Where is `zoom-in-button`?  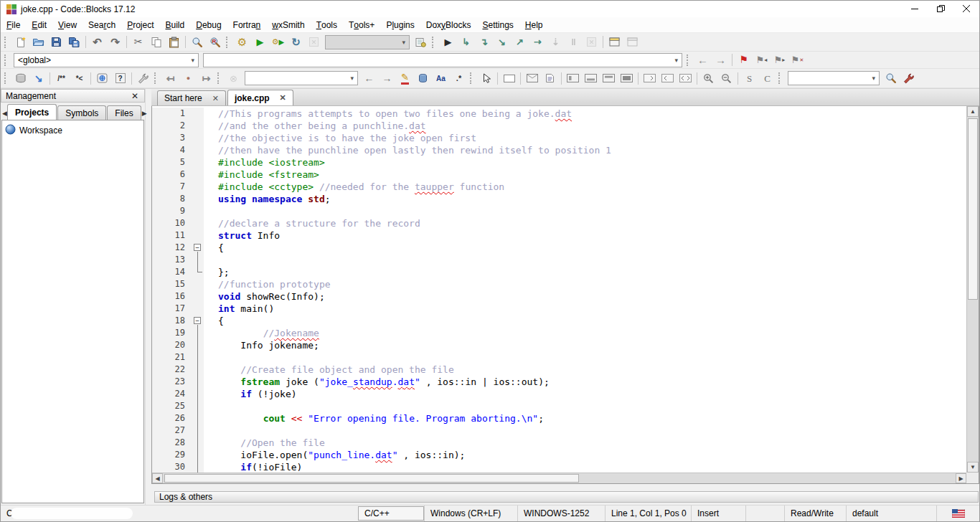
zoom-in-button is located at coordinates (709, 78).